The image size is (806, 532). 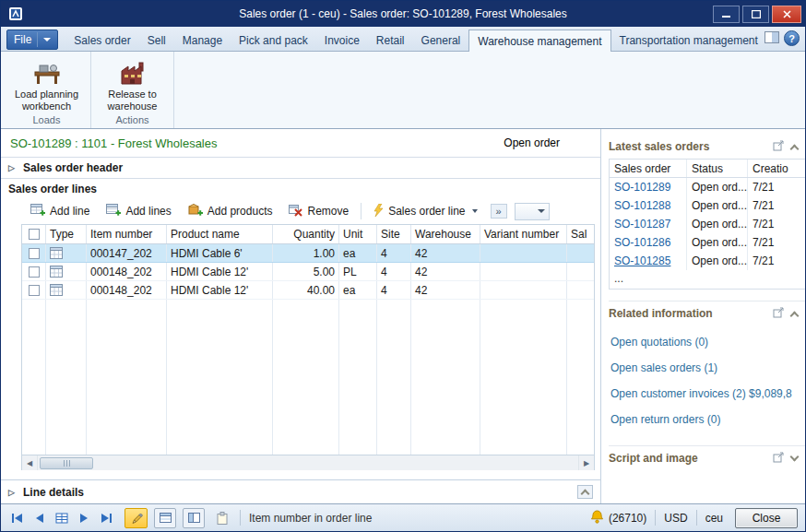 What do you see at coordinates (708, 368) in the screenshot?
I see `open-sales-orders-link: Open sales orders (1)` at bounding box center [708, 368].